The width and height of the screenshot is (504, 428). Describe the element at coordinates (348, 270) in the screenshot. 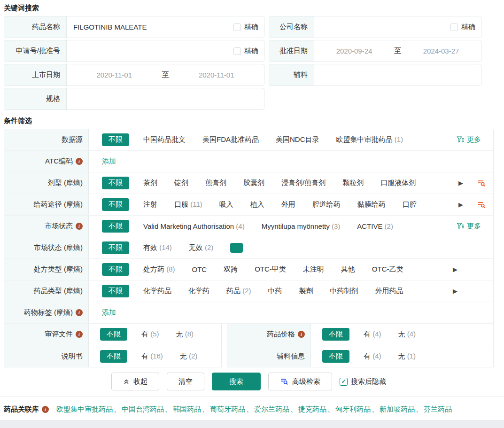

I see `filter-option: 其他` at that location.